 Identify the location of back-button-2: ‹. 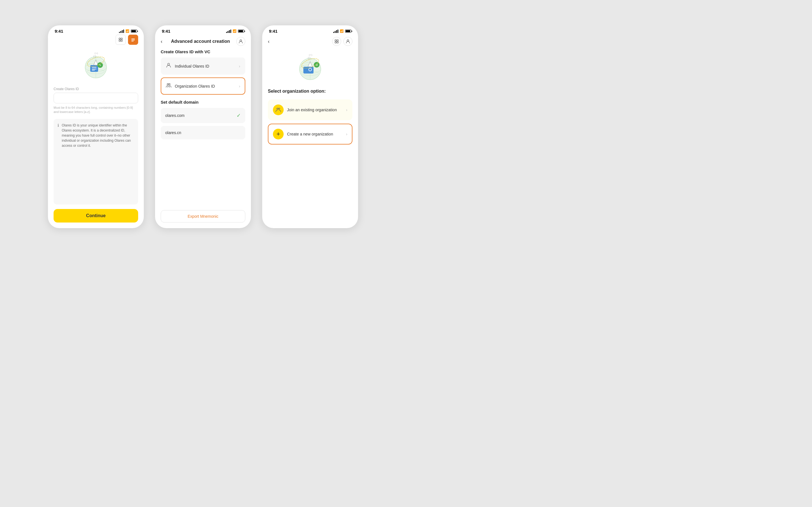
(163, 42).